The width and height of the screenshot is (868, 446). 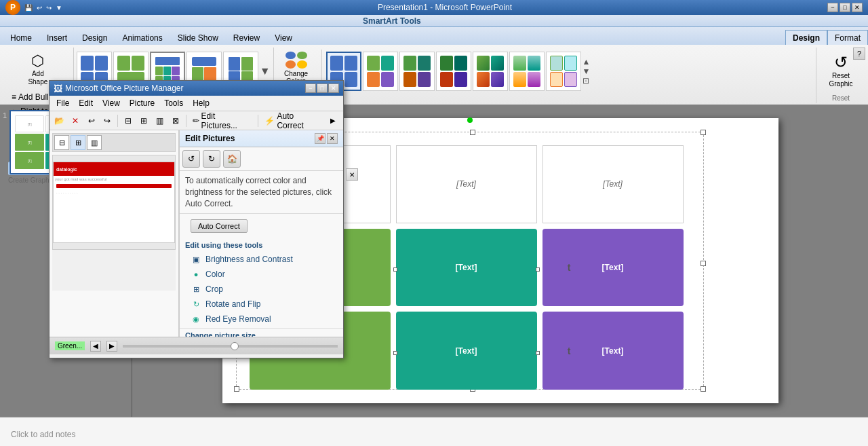 I want to click on auto-correct-wrapper: Auto Correct, so click(x=262, y=226).